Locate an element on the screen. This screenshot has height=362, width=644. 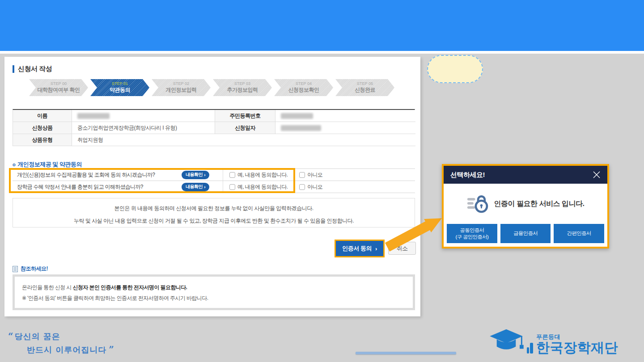
product-value: 중소기업취업연계장학금(희망사다리 I 유형) is located at coordinates (144, 128).